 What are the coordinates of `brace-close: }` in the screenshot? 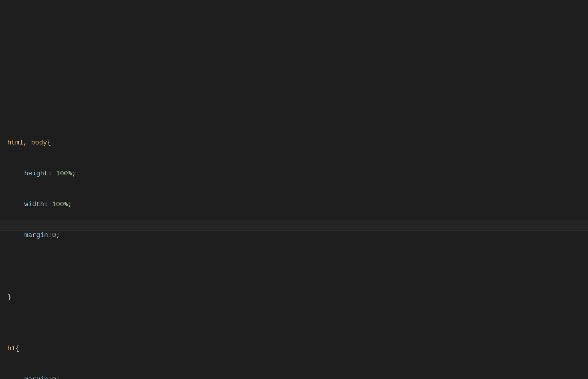 It's located at (10, 297).